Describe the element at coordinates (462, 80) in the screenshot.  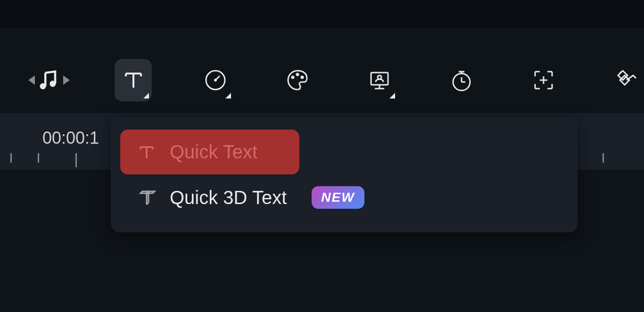
I see `stopwatch-icon` at that location.